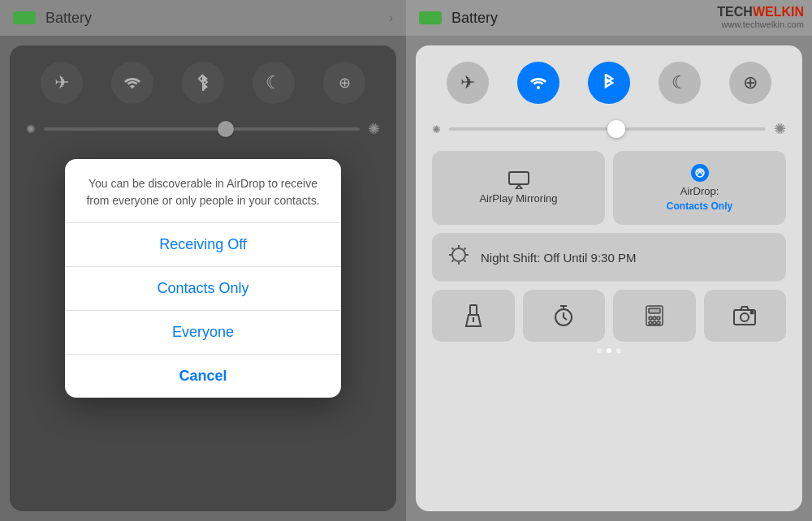 This screenshot has width=812, height=521. What do you see at coordinates (430, 18) in the screenshot?
I see `battery-icon-right` at bounding box center [430, 18].